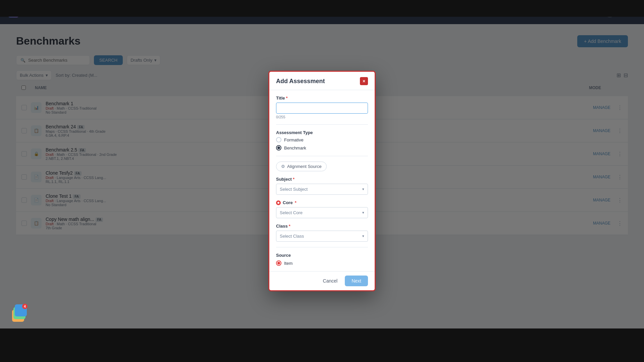  What do you see at coordinates (322, 186) in the screenshot?
I see `subject-form-group: Subject * Select Subject ▾` at bounding box center [322, 186].